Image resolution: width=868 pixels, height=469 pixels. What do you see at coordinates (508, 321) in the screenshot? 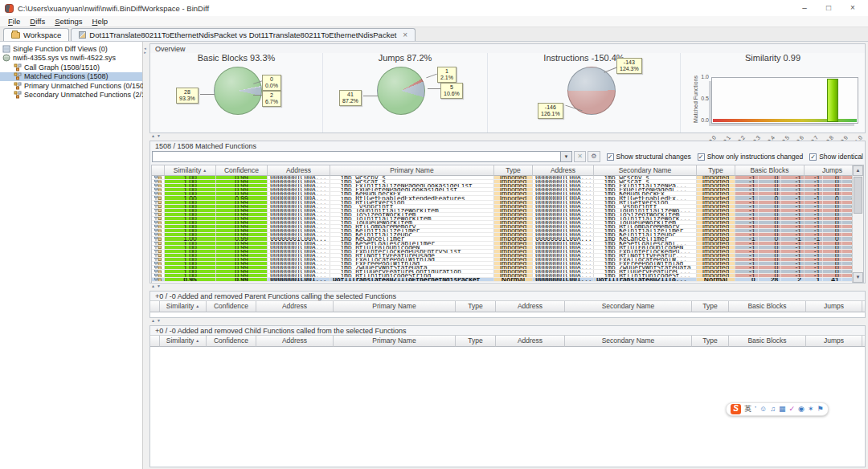
I see `children-splitter: ▲ ▼` at bounding box center [508, 321].